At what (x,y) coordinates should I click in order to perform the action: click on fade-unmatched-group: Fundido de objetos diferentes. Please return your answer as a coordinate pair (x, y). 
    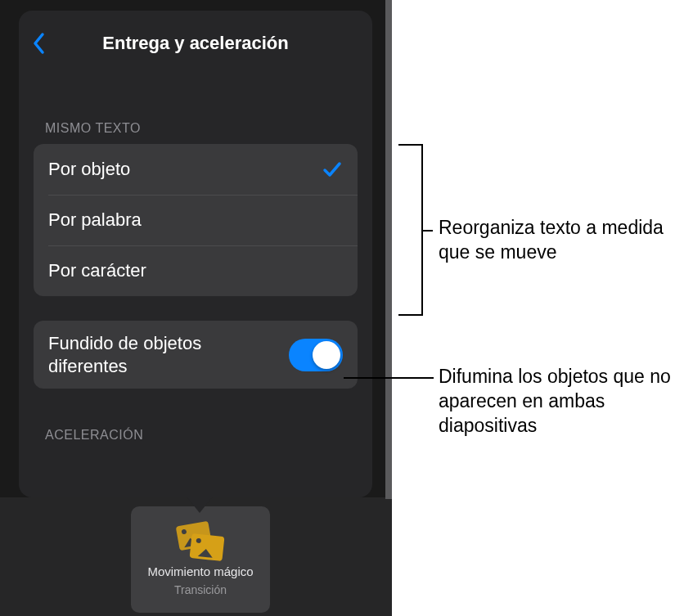
    Looking at the image, I should click on (196, 355).